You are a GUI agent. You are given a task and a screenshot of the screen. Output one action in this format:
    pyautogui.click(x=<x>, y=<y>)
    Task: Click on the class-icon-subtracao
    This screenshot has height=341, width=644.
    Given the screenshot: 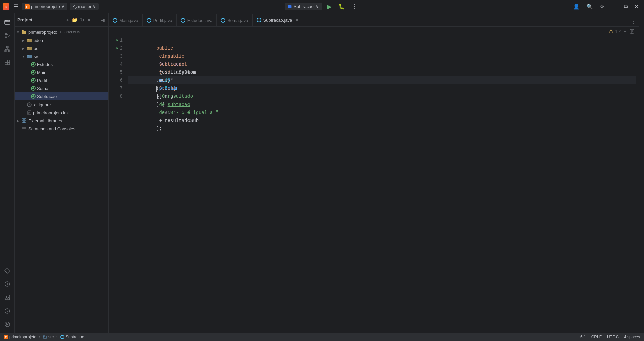 What is the action you would take?
    pyautogui.click(x=33, y=96)
    